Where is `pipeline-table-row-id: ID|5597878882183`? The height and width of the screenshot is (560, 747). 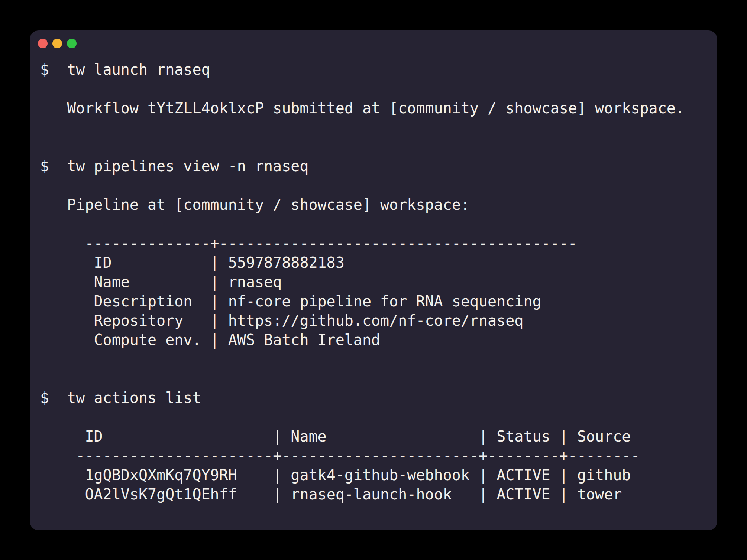
pipeline-table-row-id: ID|5597878882183 is located at coordinates (374, 263).